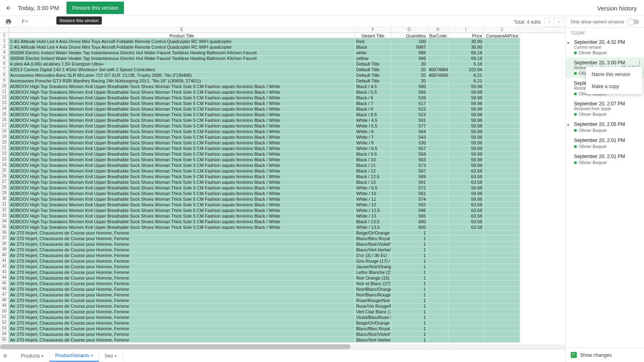 This screenshot has width=644, height=362. Describe the element at coordinates (373, 171) in the screenshot. I see `cell-variant-title: Black / 12` at that location.